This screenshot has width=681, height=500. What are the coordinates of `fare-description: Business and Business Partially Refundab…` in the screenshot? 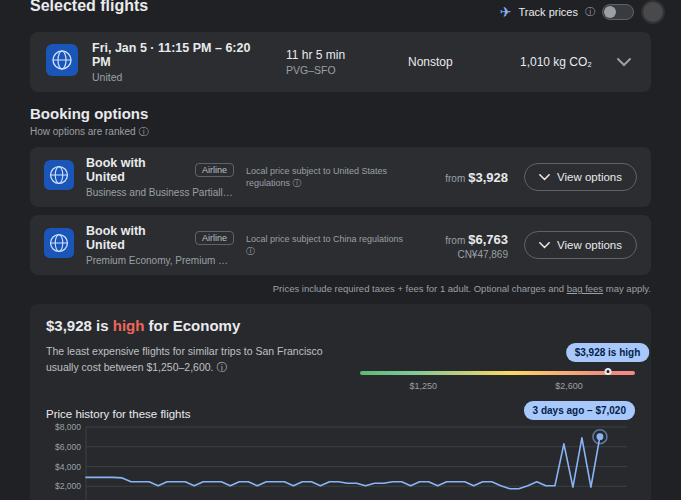 It's located at (160, 192).